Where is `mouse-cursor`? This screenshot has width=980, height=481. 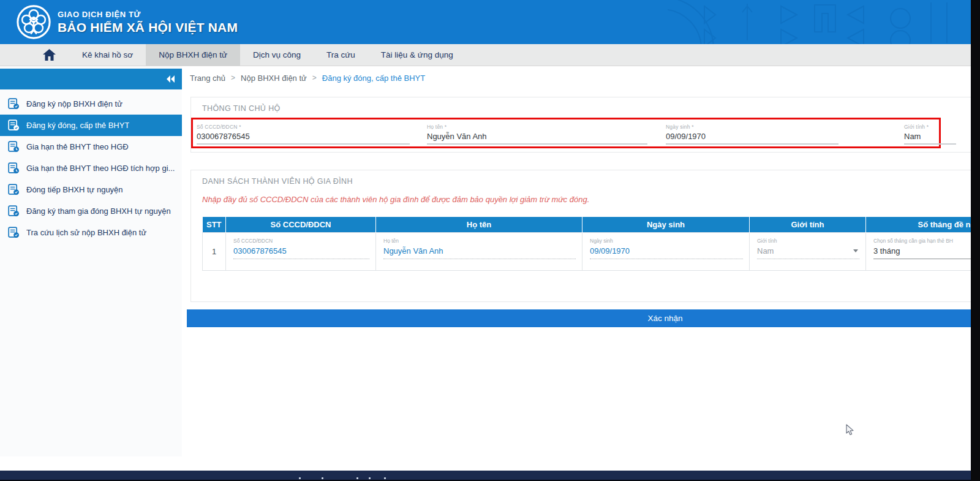 mouse-cursor is located at coordinates (850, 430).